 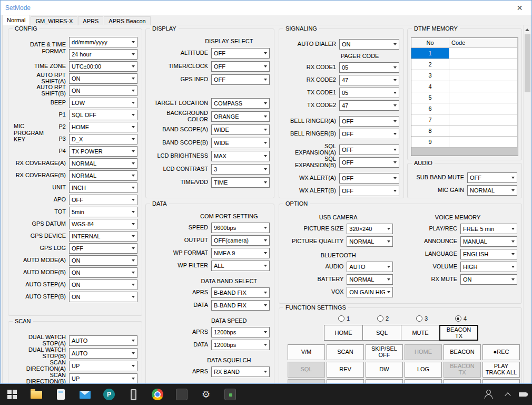 What do you see at coordinates (343, 333) in the screenshot?
I see `assigned-key-home: HOME` at bounding box center [343, 333].